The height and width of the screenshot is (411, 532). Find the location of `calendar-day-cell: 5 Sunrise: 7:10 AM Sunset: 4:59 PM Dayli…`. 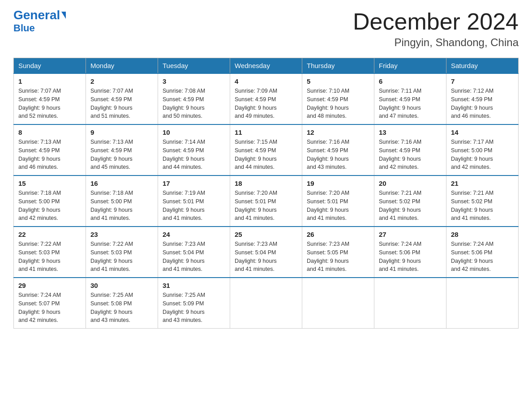

calendar-day-cell: 5 Sunrise: 7:10 AM Sunset: 4:59 PM Dayli… is located at coordinates (339, 99).